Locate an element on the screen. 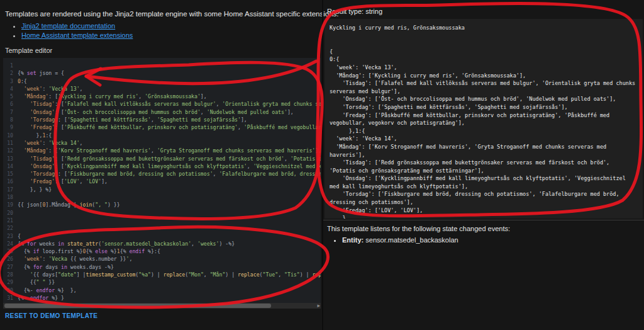 The image size is (644, 330). code-line: 26 'week': 'Vecka {{ weeks.number }}', is located at coordinates (162, 259).